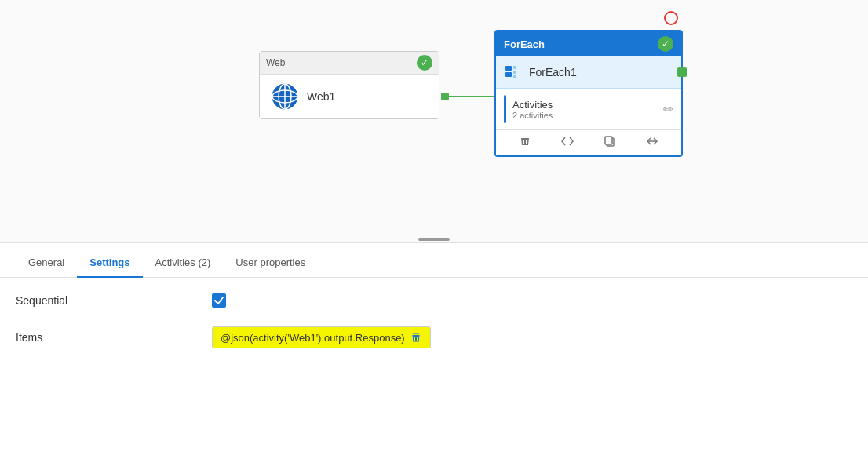 The height and width of the screenshot is (459, 868). Describe the element at coordinates (434, 301) in the screenshot. I see `sequential-row: Sequential` at that location.